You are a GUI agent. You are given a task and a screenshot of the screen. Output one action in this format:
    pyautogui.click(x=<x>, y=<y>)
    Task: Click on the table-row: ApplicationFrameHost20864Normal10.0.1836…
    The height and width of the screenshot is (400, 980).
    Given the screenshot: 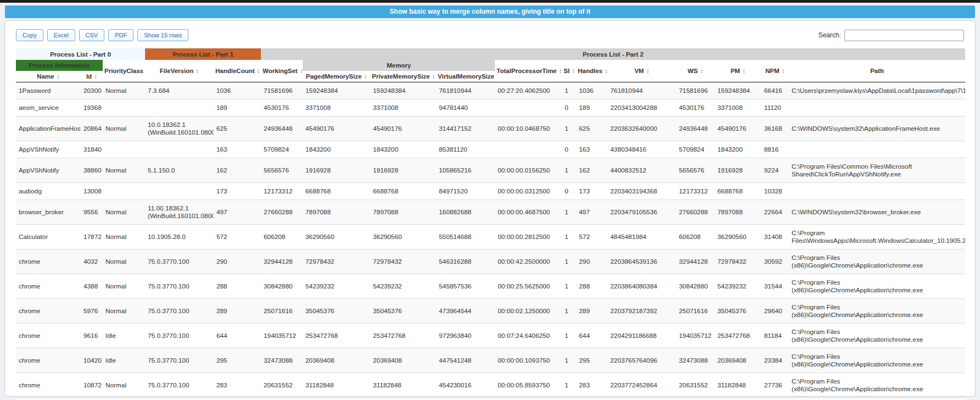 What is the action you would take?
    pyautogui.click(x=491, y=129)
    